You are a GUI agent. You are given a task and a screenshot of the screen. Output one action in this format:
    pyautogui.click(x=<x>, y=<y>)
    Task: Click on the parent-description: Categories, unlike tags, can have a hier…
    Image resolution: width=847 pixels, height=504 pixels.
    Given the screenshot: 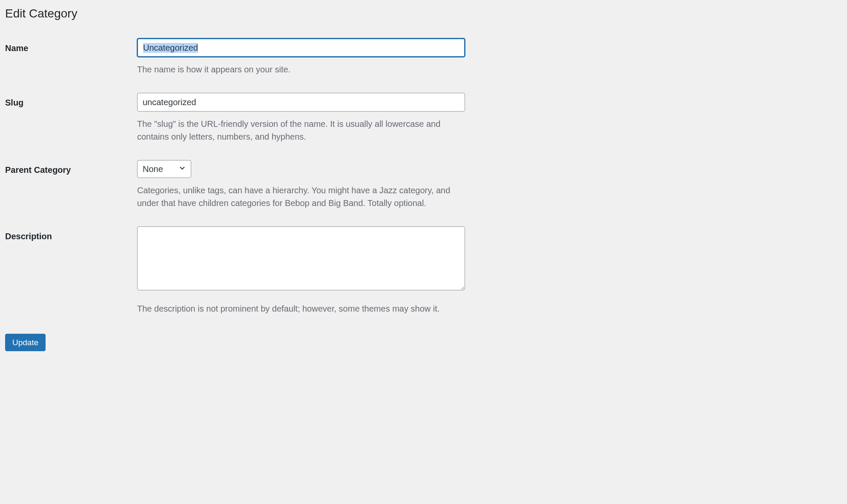 What is the action you would take?
    pyautogui.click(x=299, y=197)
    